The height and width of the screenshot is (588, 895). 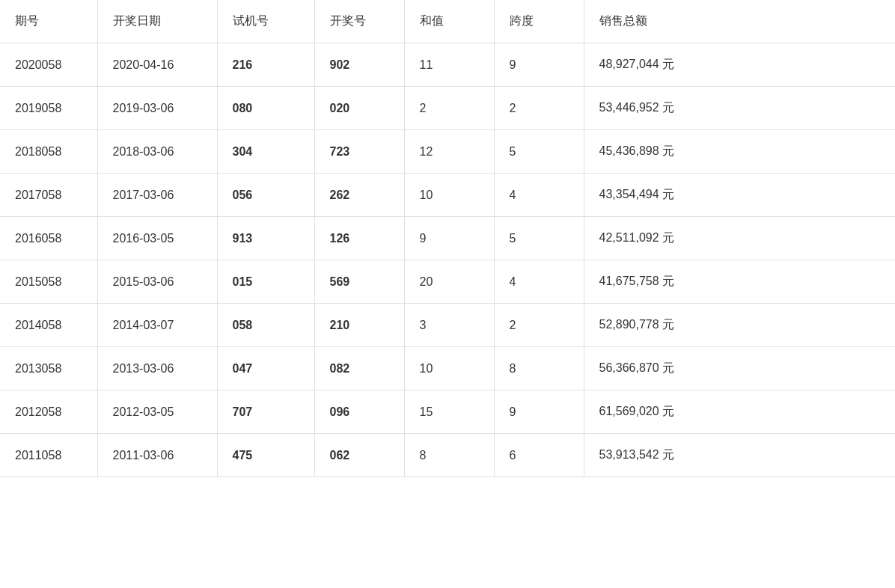 What do you see at coordinates (539, 369) in the screenshot?
I see `cell-kuadu: 8` at bounding box center [539, 369].